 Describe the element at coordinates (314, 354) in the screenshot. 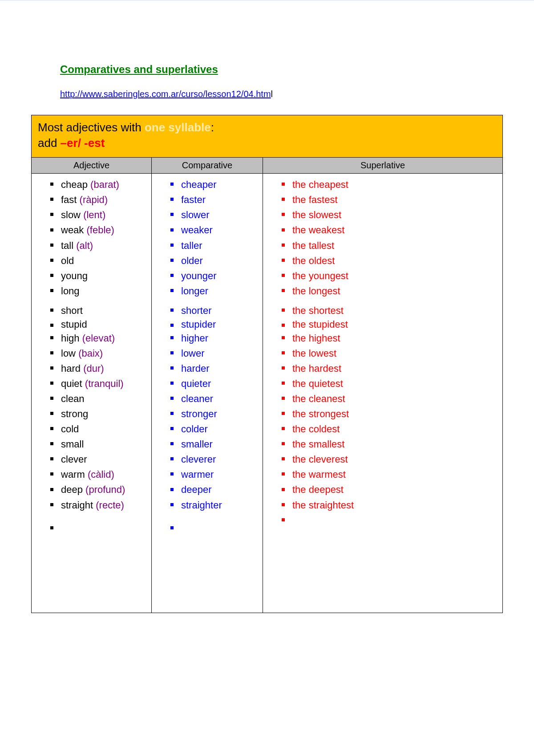

I see `superlative-word: the lowest` at that location.